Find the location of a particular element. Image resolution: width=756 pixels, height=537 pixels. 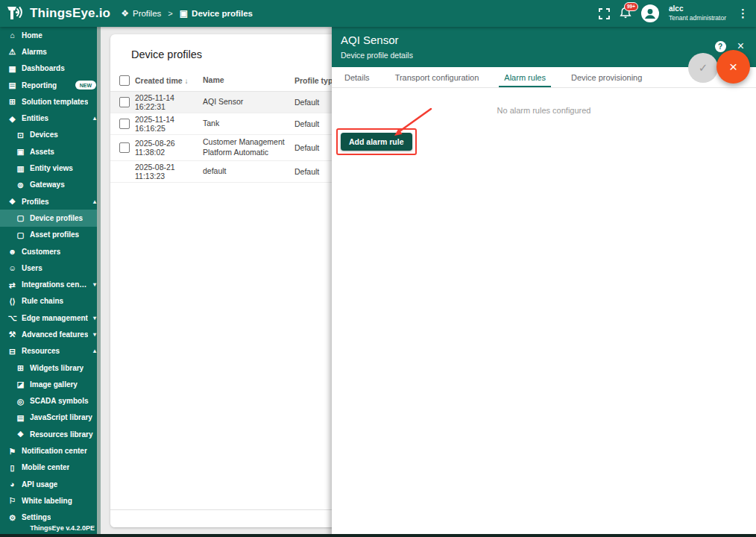

settings-icon: ⚙ is located at coordinates (12, 518).